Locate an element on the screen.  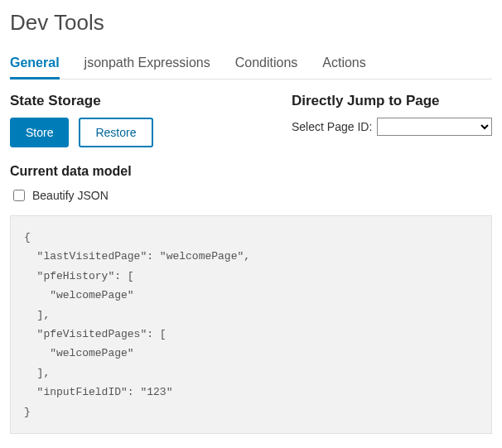
store-button: Store is located at coordinates (40, 132).